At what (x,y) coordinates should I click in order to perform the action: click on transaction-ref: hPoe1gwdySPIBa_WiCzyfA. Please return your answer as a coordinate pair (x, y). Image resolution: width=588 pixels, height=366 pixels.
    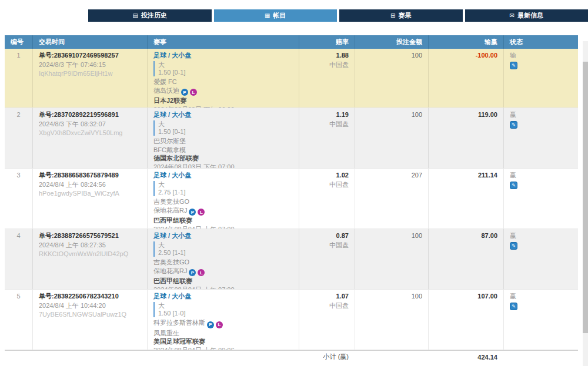
    Looking at the image, I should click on (90, 194).